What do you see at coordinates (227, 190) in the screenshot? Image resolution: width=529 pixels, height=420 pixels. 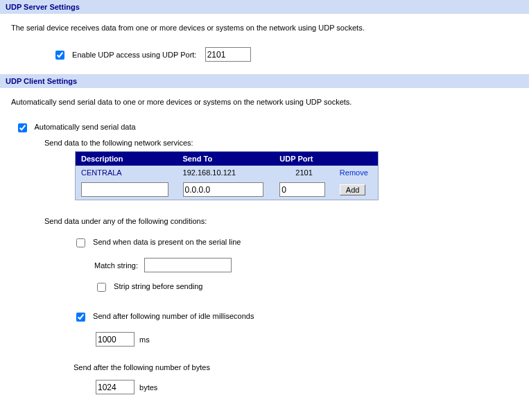 I see `table-add-row: Add` at bounding box center [227, 190].